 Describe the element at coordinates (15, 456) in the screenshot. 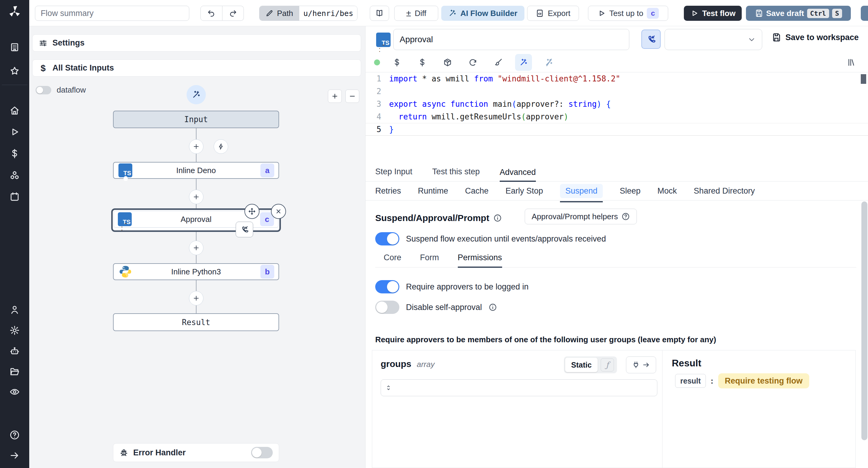

I see `collapse-arrow-icon` at that location.